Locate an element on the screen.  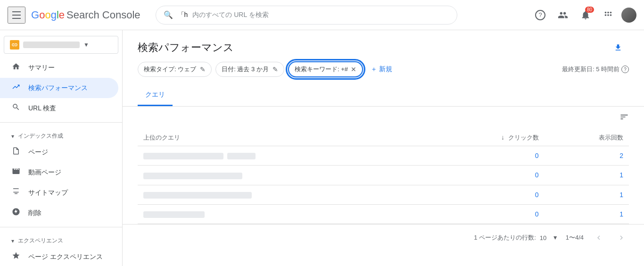
sidebar-item-summary: サマリー is located at coordinates (59, 68).